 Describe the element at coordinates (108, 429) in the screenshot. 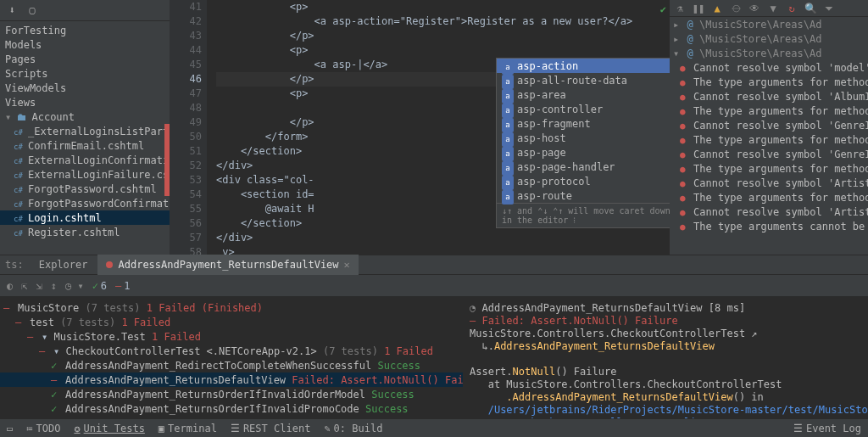

I see `unit-tests-tab: ✪ Unit Tests` at that location.